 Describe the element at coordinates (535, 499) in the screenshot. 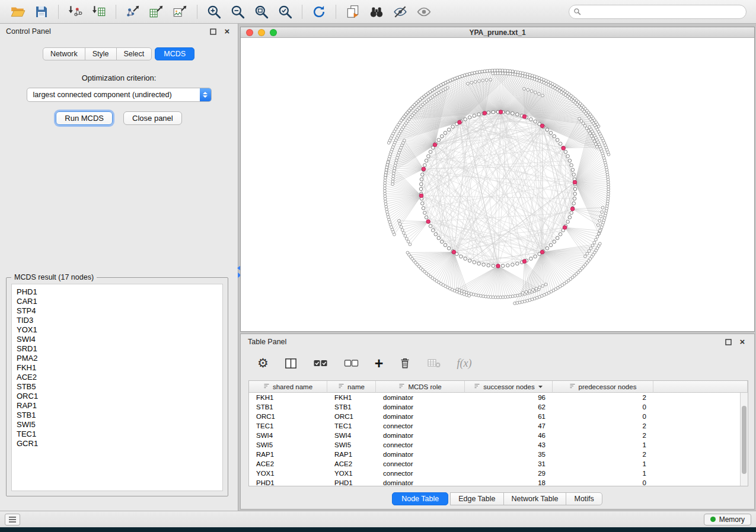

I see `tab-network-table: Network Table` at that location.